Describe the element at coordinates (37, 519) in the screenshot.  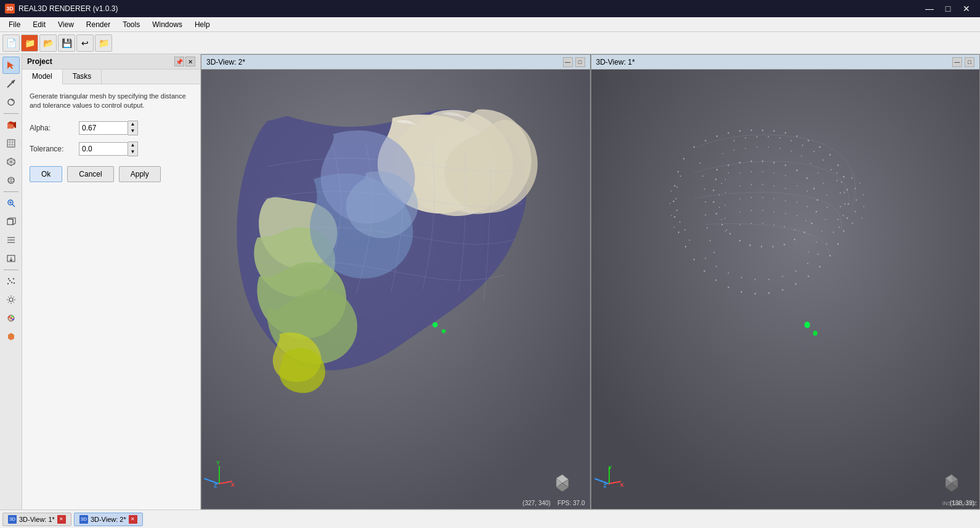
I see `taskbar-item-view1: 3D 3D-View: 1* ✕` at that location.